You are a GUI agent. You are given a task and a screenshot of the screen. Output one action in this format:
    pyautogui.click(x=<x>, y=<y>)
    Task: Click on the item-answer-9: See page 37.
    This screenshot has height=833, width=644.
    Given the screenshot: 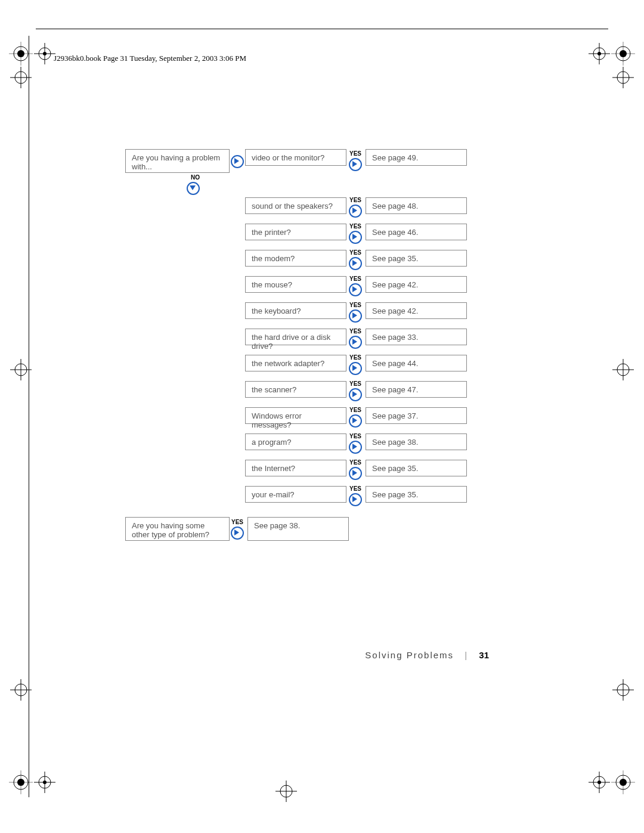 What is the action you would take?
    pyautogui.click(x=416, y=416)
    